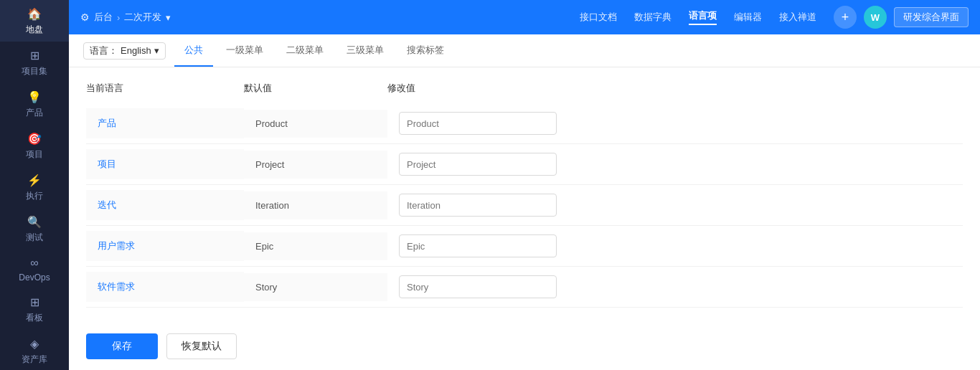  What do you see at coordinates (165, 88) in the screenshot?
I see `col-header-current-lang: 当前语言` at bounding box center [165, 88].